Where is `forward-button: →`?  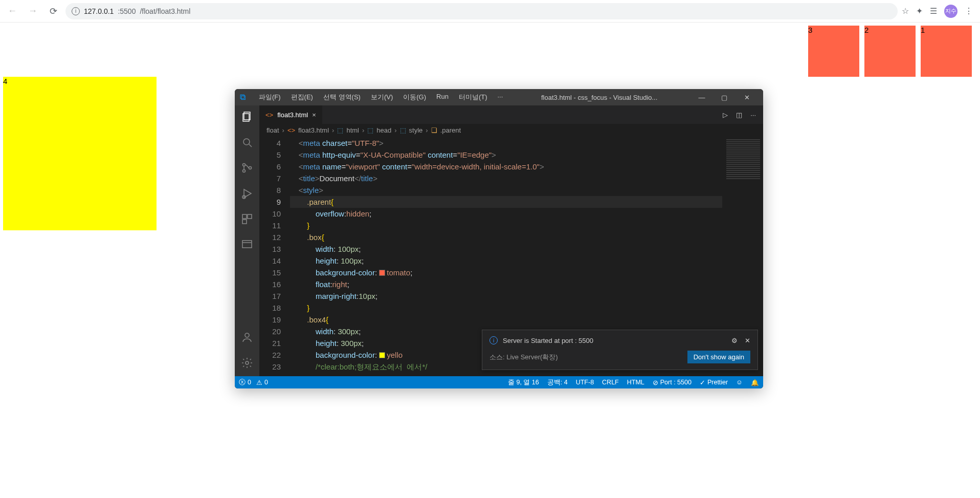
forward-button: → is located at coordinates (33, 11).